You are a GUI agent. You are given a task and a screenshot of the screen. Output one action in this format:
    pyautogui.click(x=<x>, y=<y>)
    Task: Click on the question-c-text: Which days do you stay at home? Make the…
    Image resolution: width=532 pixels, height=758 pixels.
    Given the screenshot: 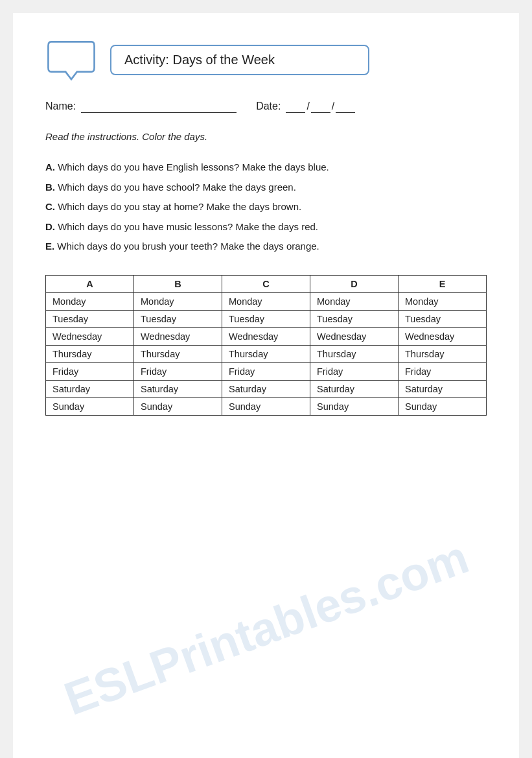 What is the action you would take?
    pyautogui.click(x=179, y=206)
    